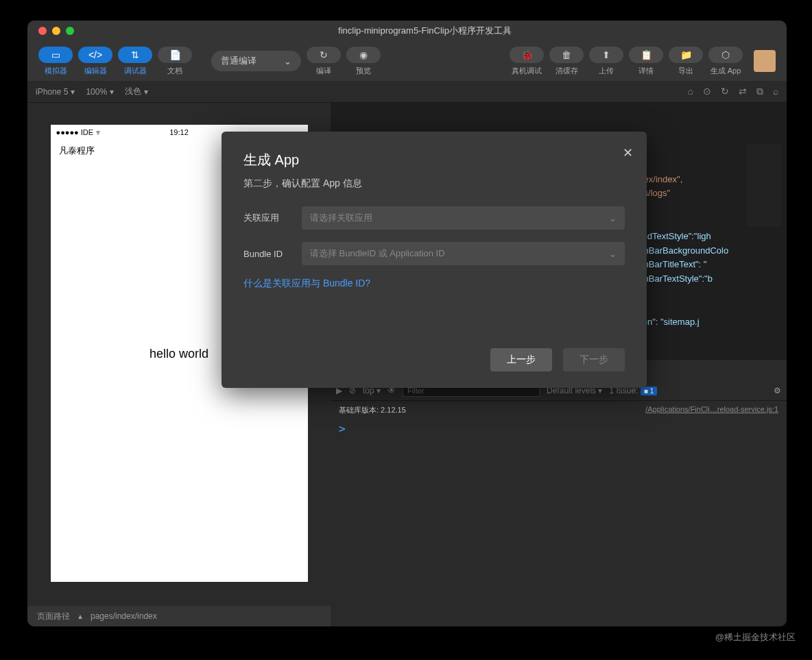 The height and width of the screenshot is (660, 812). What do you see at coordinates (55, 92) in the screenshot?
I see `device-select: iPhone 5 ▾` at bounding box center [55, 92].